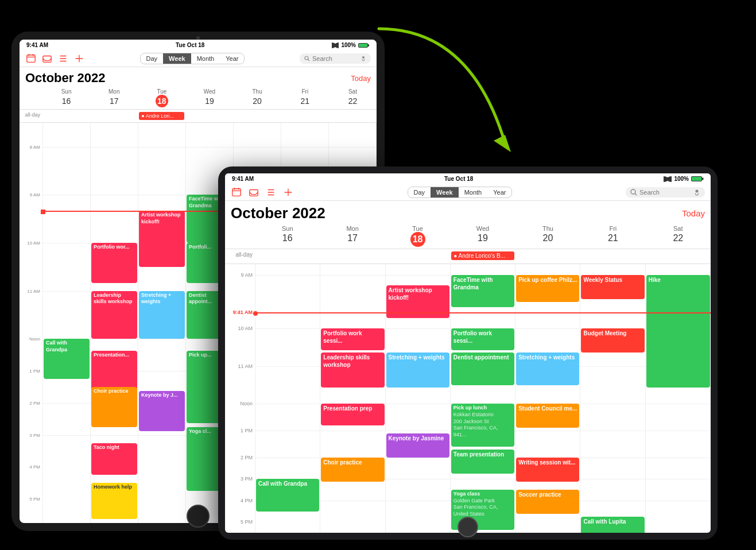 This screenshot has height=550, width=756. I want to click on event-call-grandpa-front: Call with Grandpa, so click(288, 495).